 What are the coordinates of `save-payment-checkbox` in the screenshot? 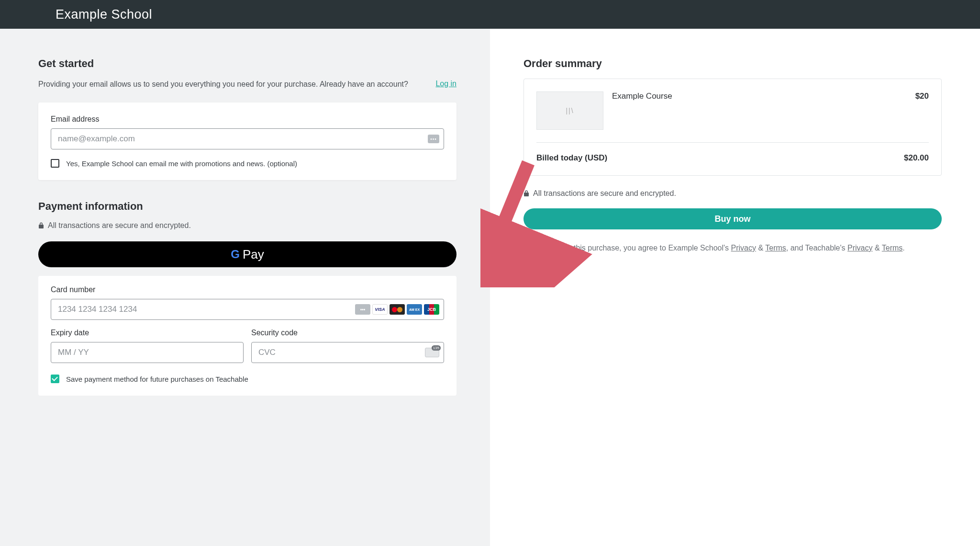 It's located at (55, 379).